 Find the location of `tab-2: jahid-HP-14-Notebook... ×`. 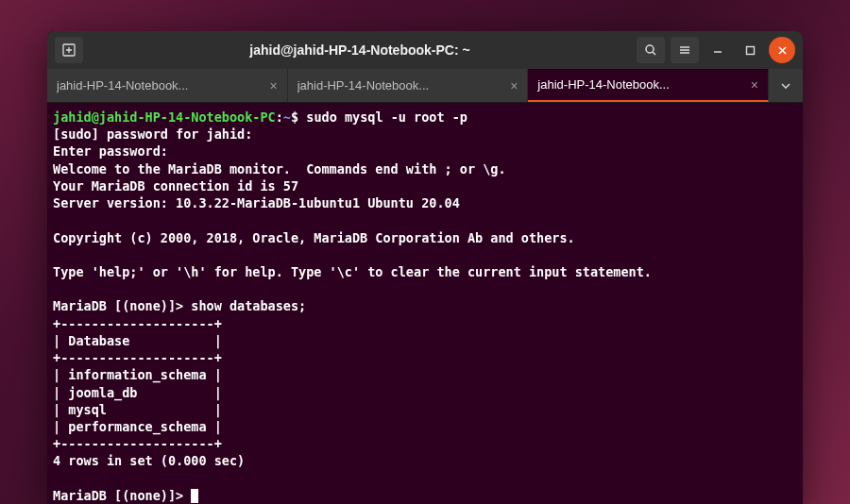

tab-2: jahid-HP-14-Notebook... × is located at coordinates (408, 85).